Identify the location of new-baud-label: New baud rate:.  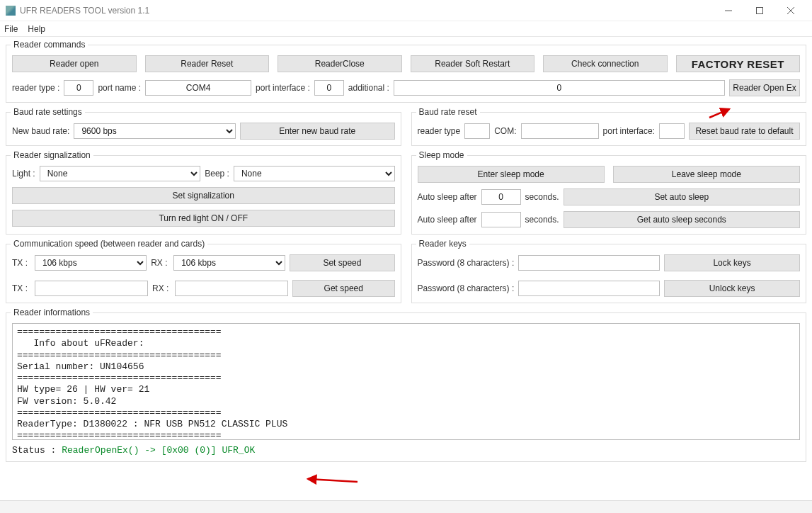
(41, 131).